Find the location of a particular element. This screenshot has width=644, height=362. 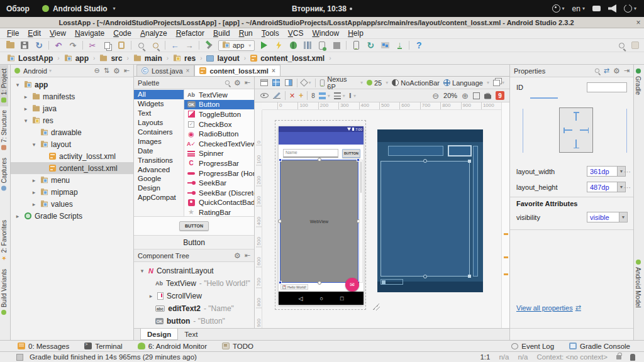

run-button is located at coordinates (264, 45).